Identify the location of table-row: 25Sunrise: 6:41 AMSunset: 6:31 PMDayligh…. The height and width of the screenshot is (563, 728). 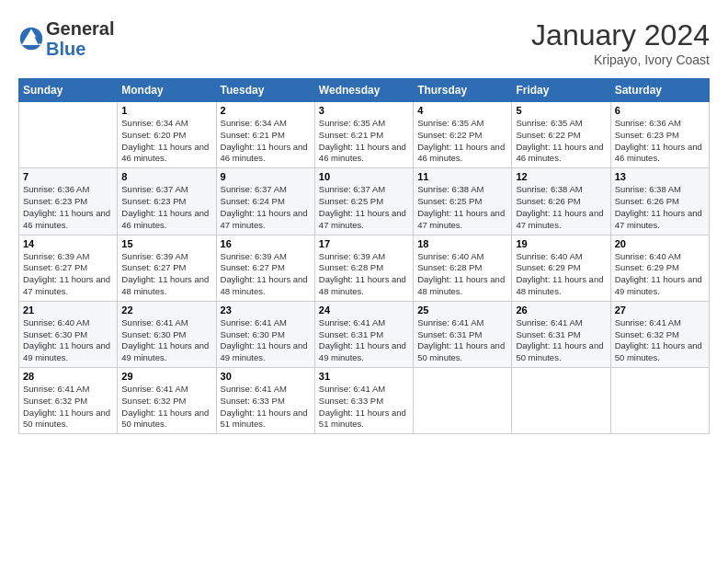
(463, 334).